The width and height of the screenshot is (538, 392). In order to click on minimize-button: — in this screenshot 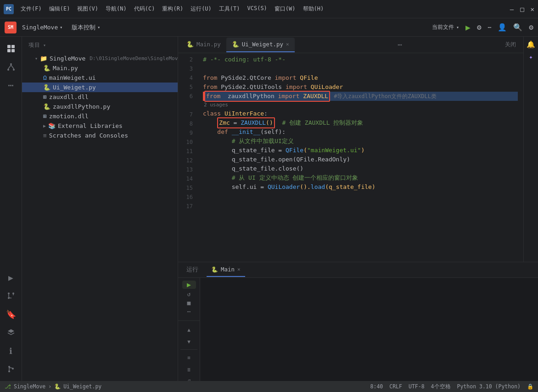, I will do `click(512, 9)`.